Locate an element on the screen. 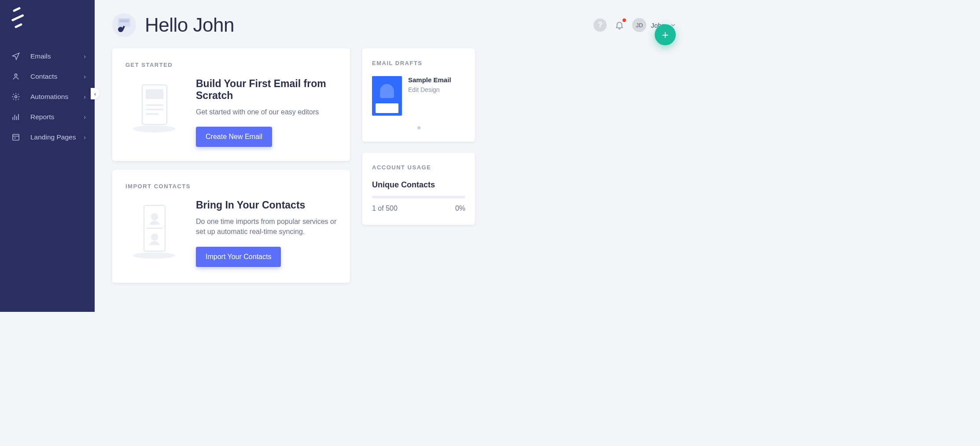 This screenshot has height=446, width=980. card-title: Build Your First Email from Scratch is located at coordinates (266, 90).